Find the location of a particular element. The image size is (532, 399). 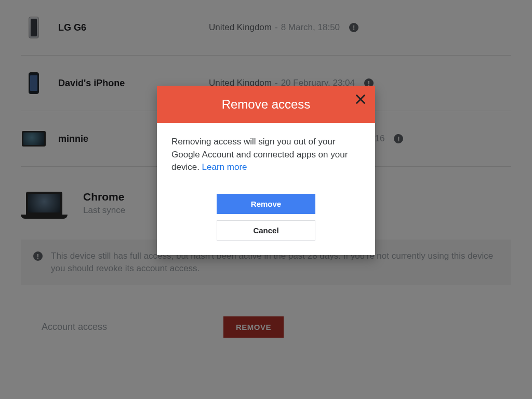

modal-body: Removing access will sign you out of you… is located at coordinates (266, 156).